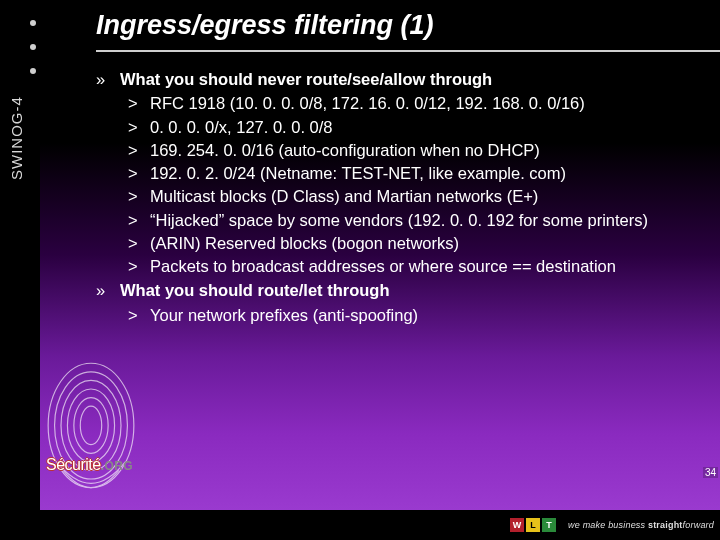 Image resolution: width=720 pixels, height=540 pixels. What do you see at coordinates (20, 255) in the screenshot?
I see `sidebar: SWINOG-4` at bounding box center [20, 255].